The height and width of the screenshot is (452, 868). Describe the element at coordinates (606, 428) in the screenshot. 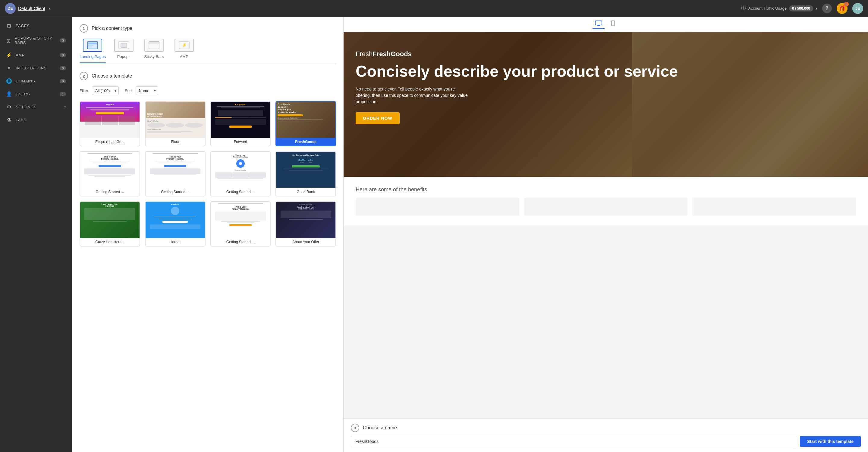

I see `step3-header: 3 Choose a name` at that location.